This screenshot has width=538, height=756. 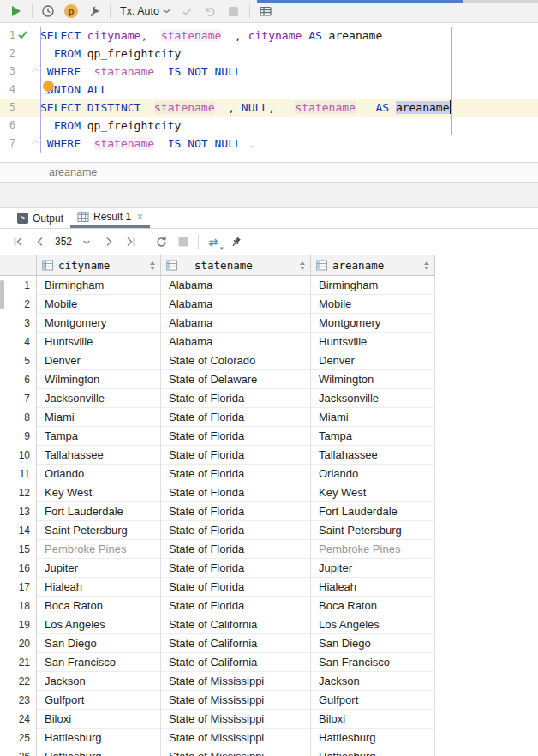 I want to click on cell-cityname: Saint Petersburg, so click(x=99, y=531).